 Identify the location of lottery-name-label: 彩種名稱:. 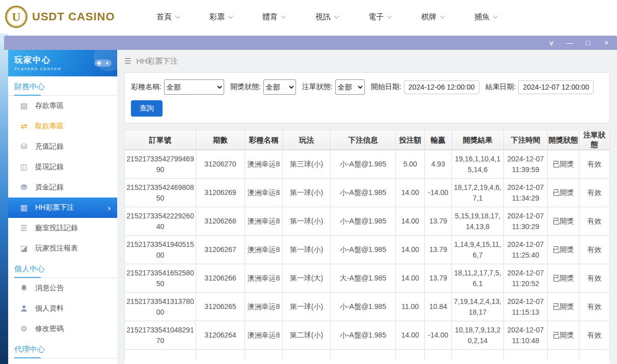
(146, 87).